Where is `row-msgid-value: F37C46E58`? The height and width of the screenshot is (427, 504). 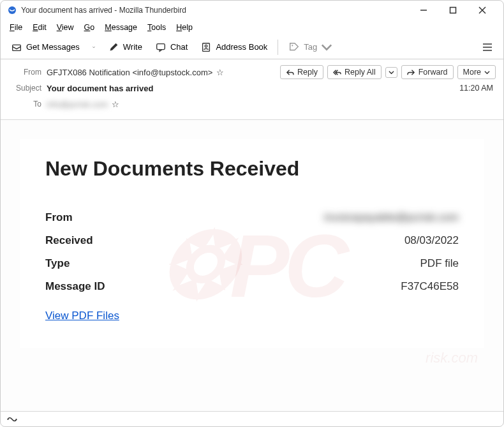
row-msgid-value: F37C46E58 is located at coordinates (430, 287).